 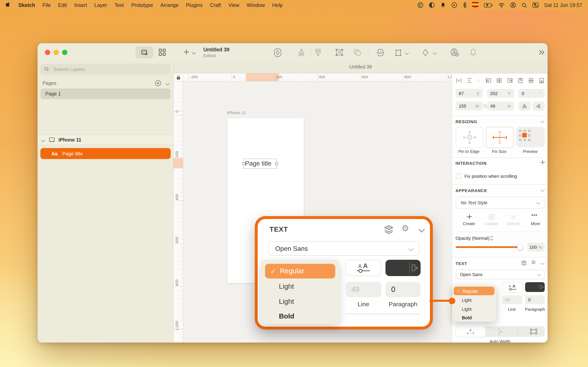 What do you see at coordinates (531, 93) in the screenshot?
I see `rotation-field: 0°` at bounding box center [531, 93].